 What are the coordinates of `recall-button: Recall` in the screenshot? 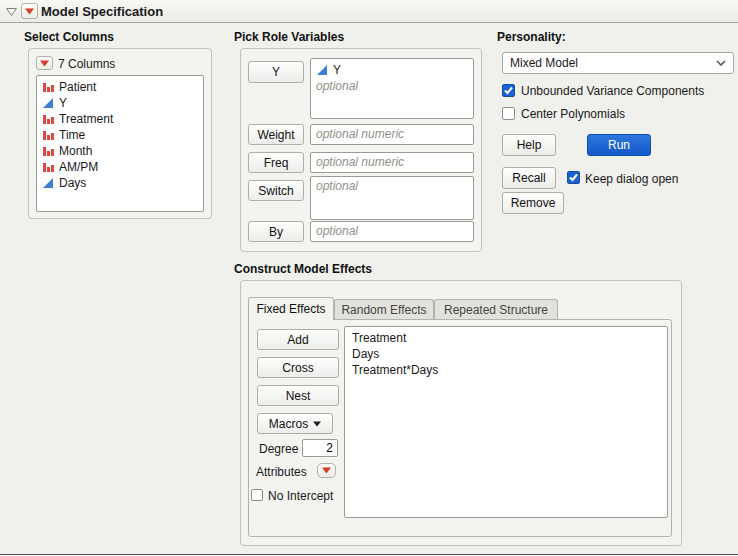 It's located at (529, 178).